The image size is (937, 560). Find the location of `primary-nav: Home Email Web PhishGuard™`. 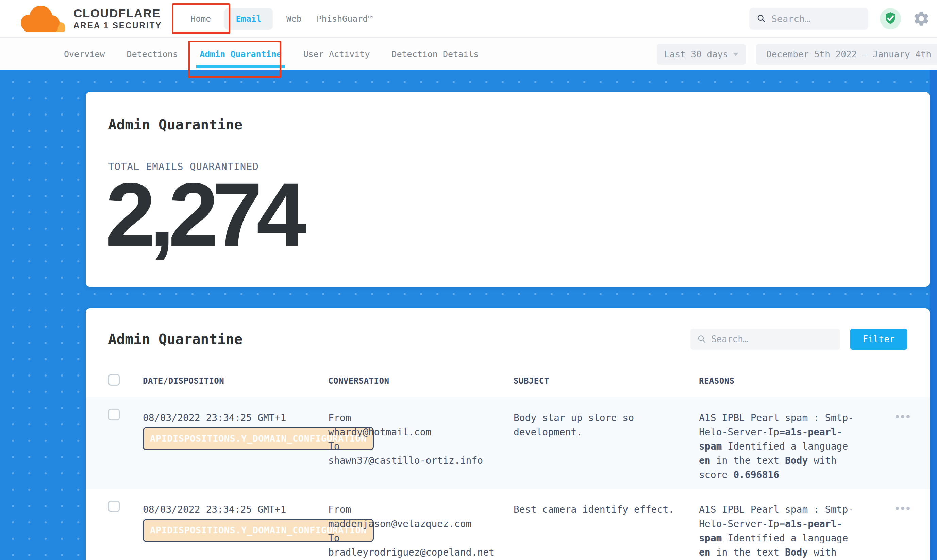

primary-nav: Home Email Web PhishGuard™ is located at coordinates (282, 19).